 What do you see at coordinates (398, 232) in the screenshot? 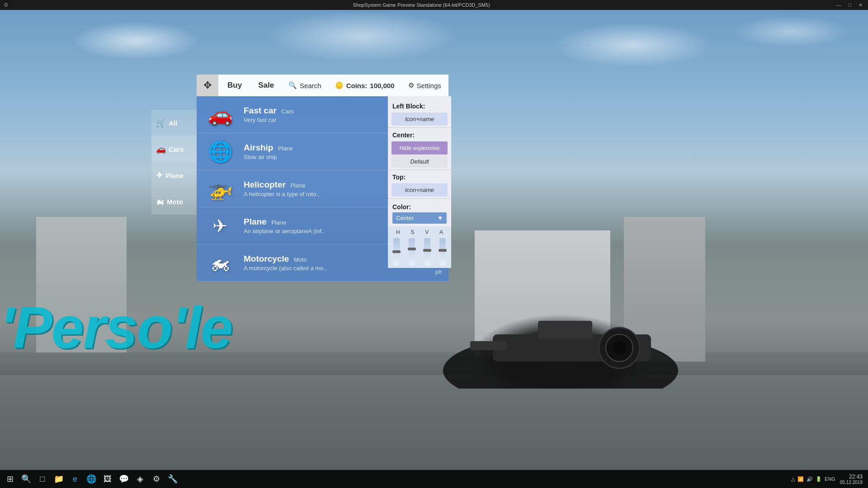
I see `h-label: H` at bounding box center [398, 232].